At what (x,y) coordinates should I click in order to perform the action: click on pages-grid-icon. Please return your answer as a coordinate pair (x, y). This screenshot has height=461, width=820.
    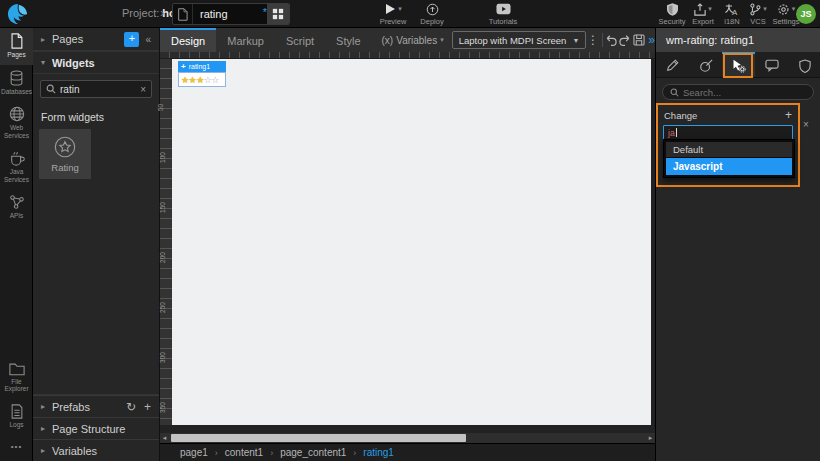
    Looking at the image, I should click on (278, 14).